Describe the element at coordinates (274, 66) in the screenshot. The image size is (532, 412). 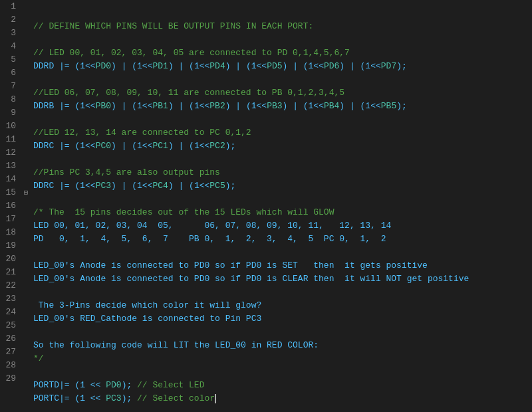
I see `token: PD5` at that location.